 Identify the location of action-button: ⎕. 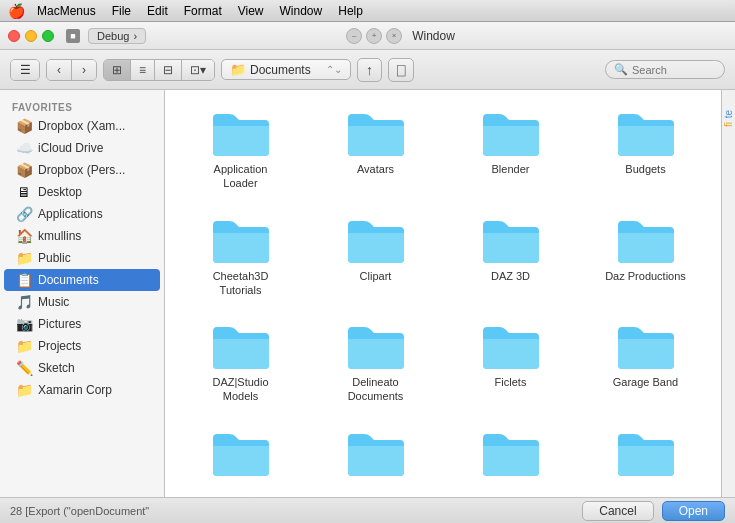
(401, 70).